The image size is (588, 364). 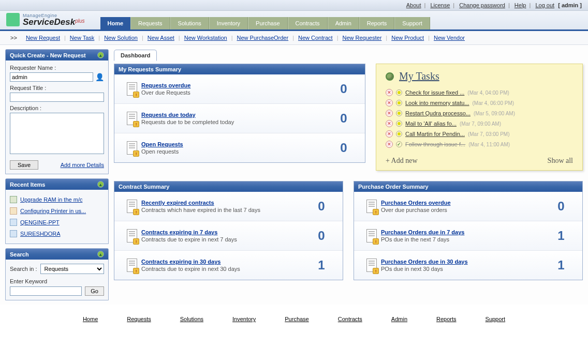 What do you see at coordinates (82, 38) in the screenshot?
I see `subnav-new-task: New Task` at bounding box center [82, 38].